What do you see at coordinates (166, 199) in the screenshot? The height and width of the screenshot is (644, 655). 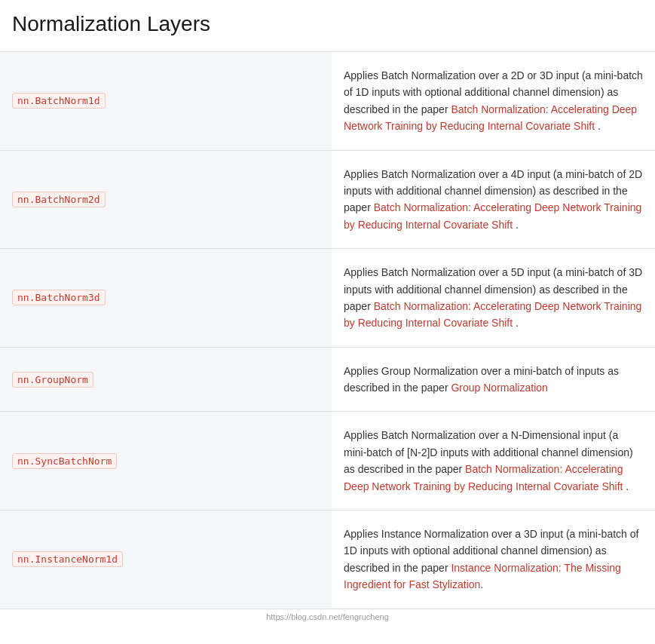 I see `code-cell: nn.BatchNorm2d` at bounding box center [166, 199].